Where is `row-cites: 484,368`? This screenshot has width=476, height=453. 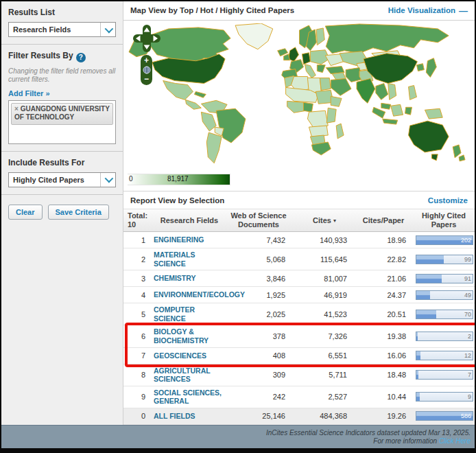
row-cites: 484,368 is located at coordinates (326, 416).